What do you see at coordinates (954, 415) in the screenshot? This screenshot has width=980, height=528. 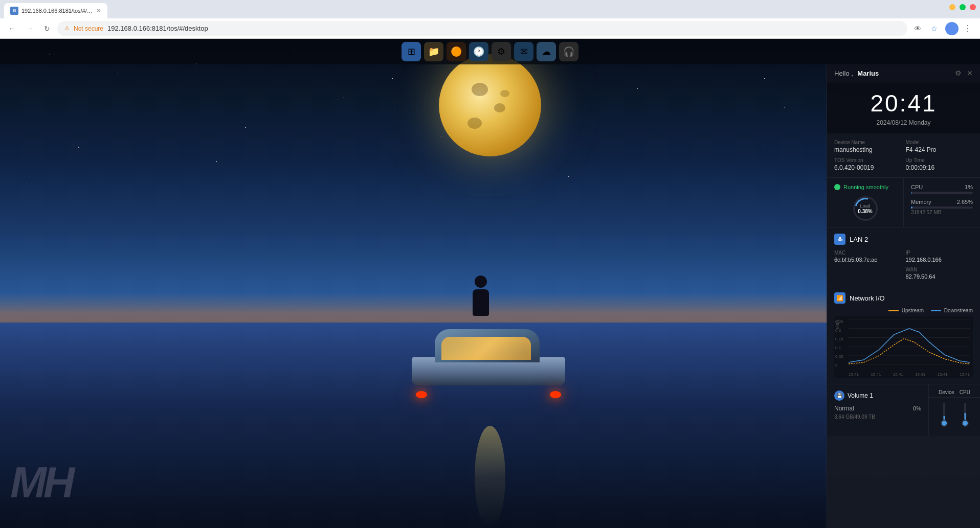 I see `thermometers` at bounding box center [954, 415].